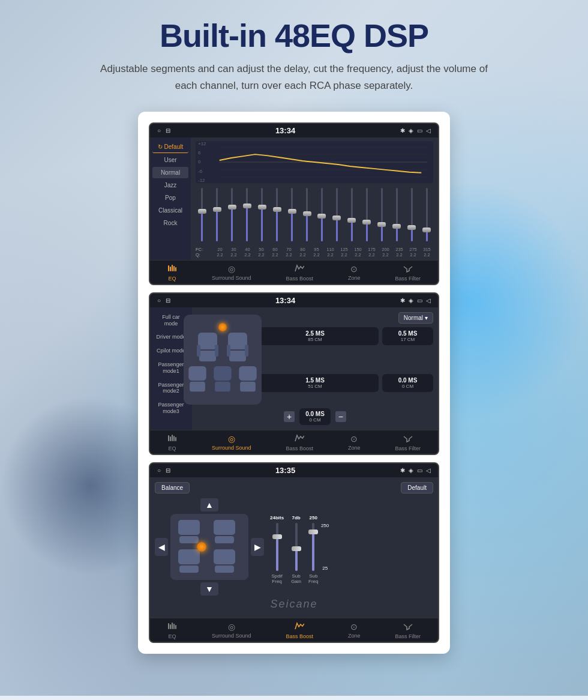  What do you see at coordinates (408, 336) in the screenshot?
I see `front-right-seat-card: 0.5 MS 17 CM` at bounding box center [408, 336].